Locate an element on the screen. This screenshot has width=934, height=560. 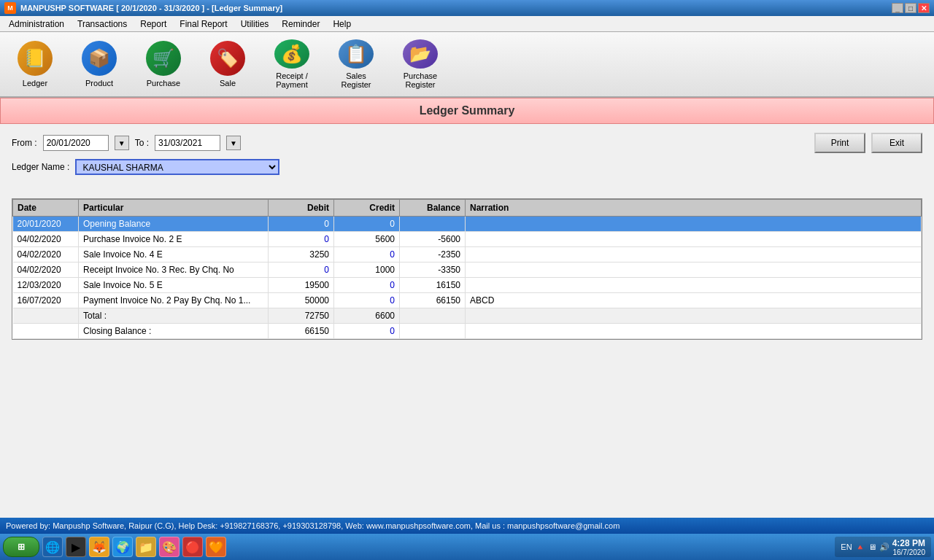
total-balance-cell is located at coordinates (433, 316).